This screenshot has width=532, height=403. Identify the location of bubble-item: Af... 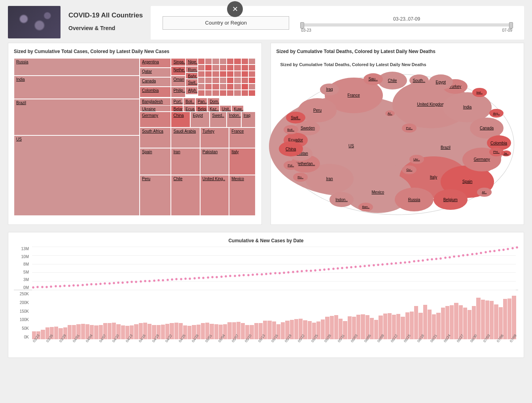
(484, 192).